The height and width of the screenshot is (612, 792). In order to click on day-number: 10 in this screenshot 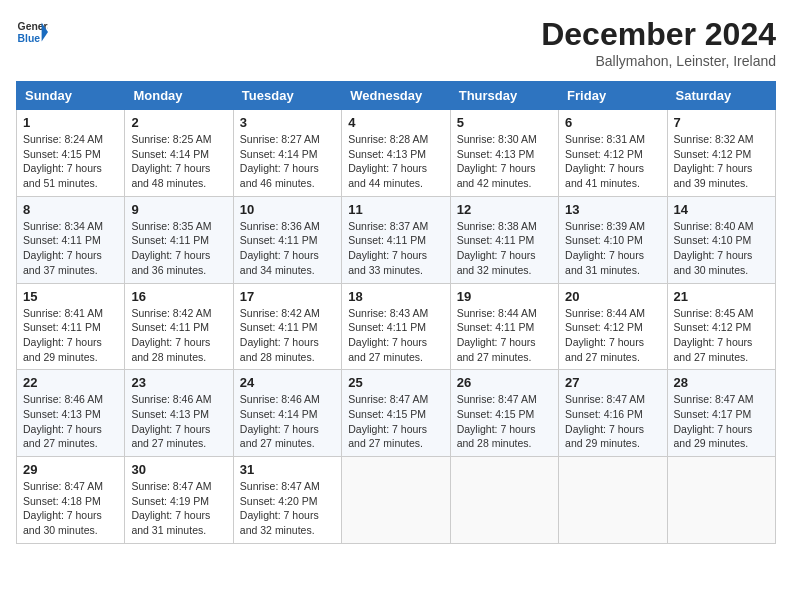, I will do `click(288, 210)`.